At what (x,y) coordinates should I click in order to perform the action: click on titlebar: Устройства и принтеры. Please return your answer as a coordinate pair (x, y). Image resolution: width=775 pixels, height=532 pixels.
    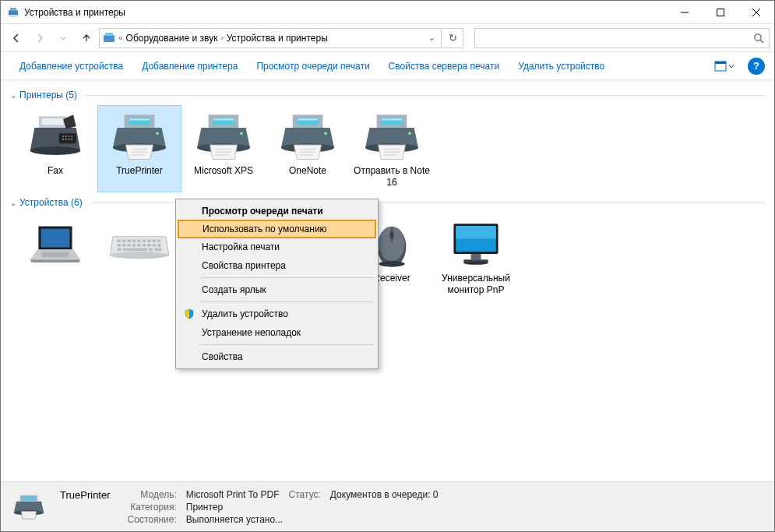
    Looking at the image, I should click on (388, 12).